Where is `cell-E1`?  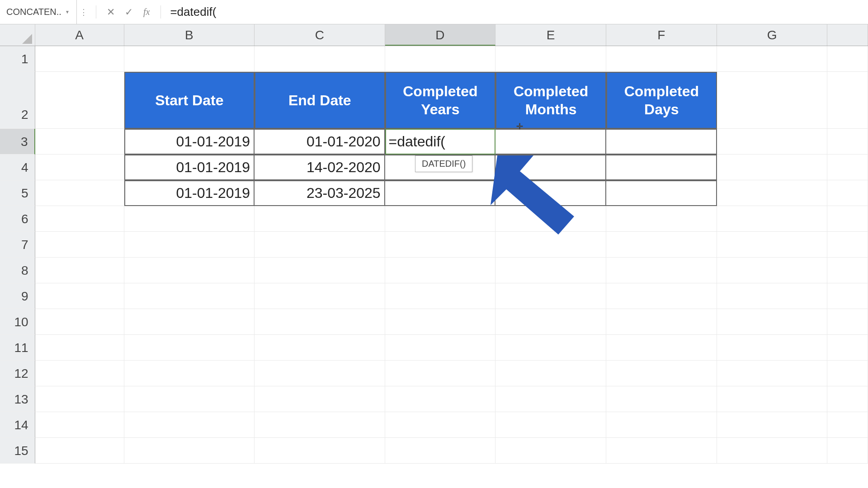
cell-E1 is located at coordinates (551, 59).